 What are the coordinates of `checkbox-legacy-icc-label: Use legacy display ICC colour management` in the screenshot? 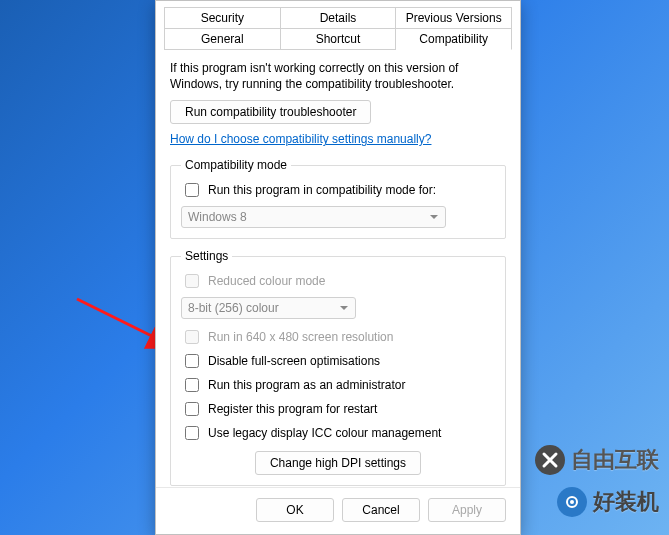 It's located at (324, 433).